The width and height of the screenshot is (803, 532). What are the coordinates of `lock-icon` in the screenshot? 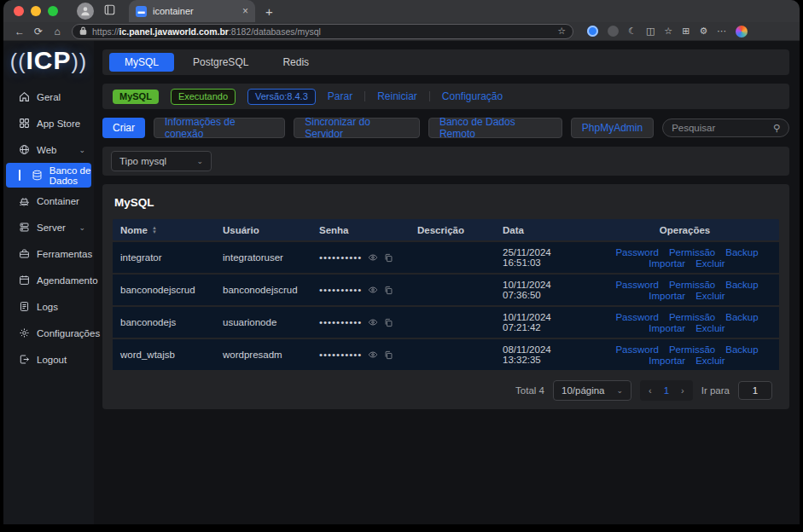 It's located at (84, 32).